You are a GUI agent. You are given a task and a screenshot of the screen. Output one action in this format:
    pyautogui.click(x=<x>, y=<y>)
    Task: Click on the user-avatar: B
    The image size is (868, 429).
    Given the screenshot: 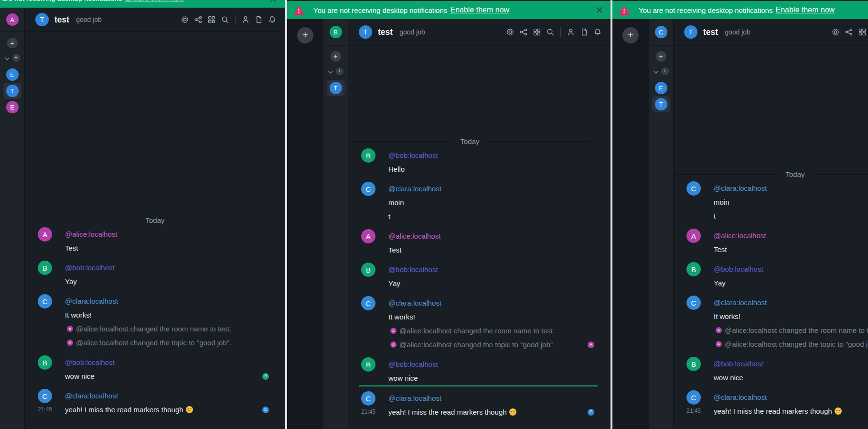 What is the action you would take?
    pyautogui.click(x=336, y=32)
    